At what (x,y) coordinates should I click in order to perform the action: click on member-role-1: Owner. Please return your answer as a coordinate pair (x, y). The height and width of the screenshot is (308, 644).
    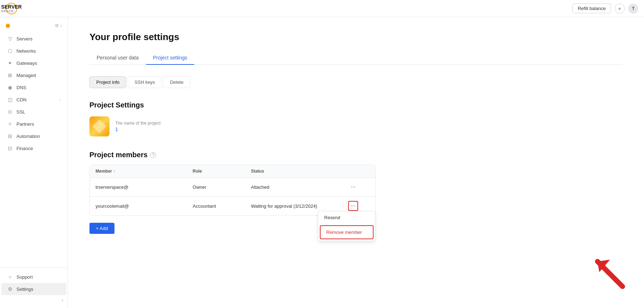
    Looking at the image, I should click on (222, 187).